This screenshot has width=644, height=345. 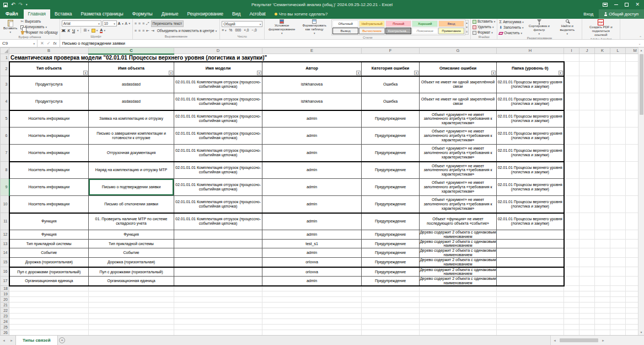 I want to click on row-header-14: 14, so click(x=5, y=253).